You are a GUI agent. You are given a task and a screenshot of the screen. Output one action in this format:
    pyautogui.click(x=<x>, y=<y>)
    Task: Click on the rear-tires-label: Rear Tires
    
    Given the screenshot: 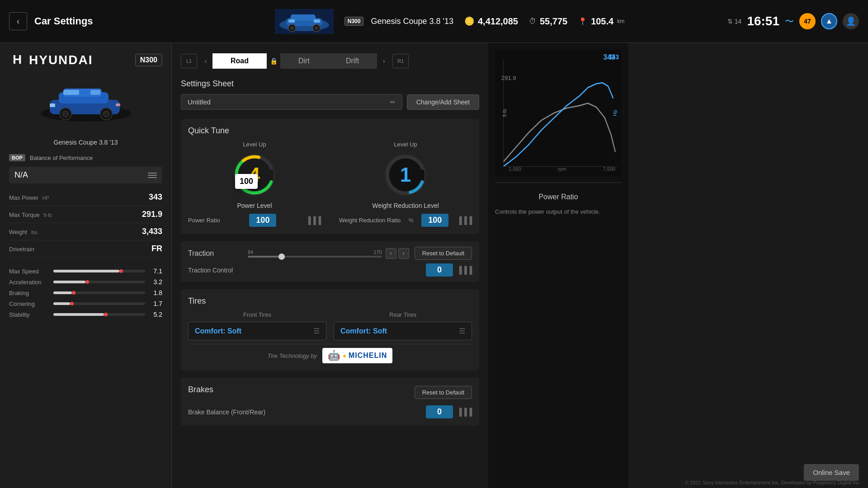 What is the action you would take?
    pyautogui.click(x=403, y=314)
    